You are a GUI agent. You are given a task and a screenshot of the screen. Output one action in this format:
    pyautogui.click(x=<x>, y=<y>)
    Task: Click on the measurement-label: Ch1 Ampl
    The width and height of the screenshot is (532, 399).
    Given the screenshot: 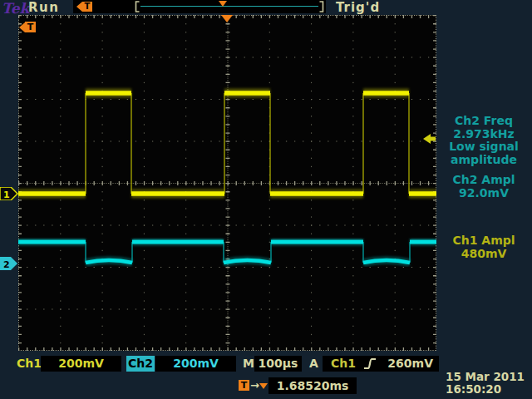 What is the action you would take?
    pyautogui.click(x=484, y=241)
    